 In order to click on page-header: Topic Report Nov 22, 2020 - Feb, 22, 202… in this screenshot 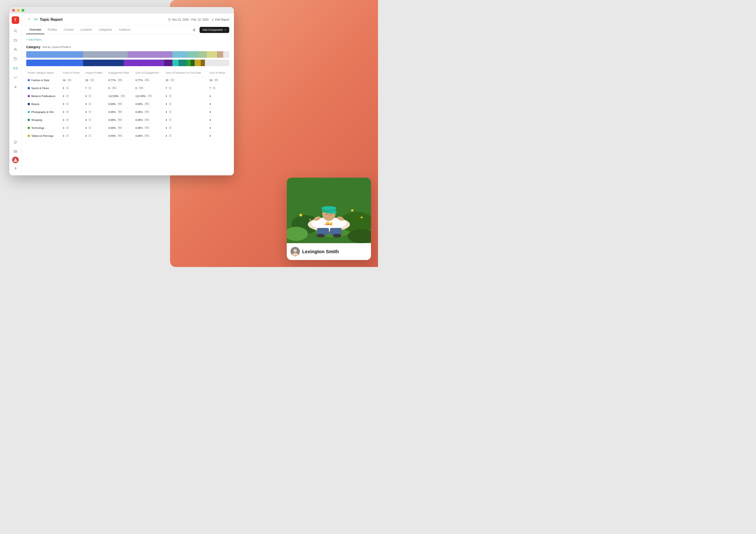, I will do `click(128, 20)`.